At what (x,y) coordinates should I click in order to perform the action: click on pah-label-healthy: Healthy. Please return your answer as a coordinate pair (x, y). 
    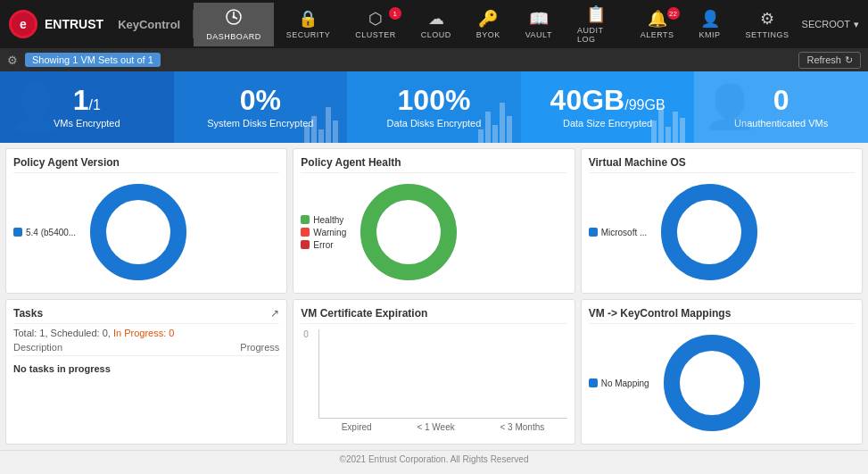
    Looking at the image, I should click on (328, 220).